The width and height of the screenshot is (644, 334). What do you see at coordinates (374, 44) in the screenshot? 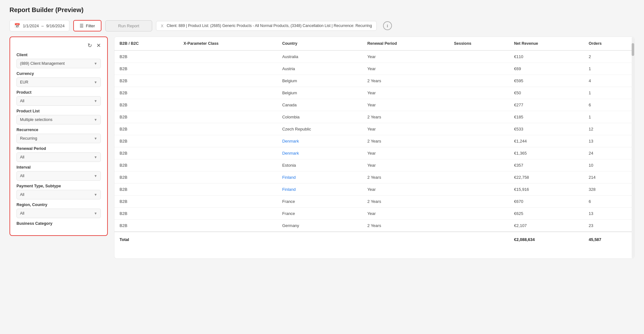
I see `table-header-row: B2B / B2C X-Parameter Class Country Rene…` at bounding box center [374, 44].